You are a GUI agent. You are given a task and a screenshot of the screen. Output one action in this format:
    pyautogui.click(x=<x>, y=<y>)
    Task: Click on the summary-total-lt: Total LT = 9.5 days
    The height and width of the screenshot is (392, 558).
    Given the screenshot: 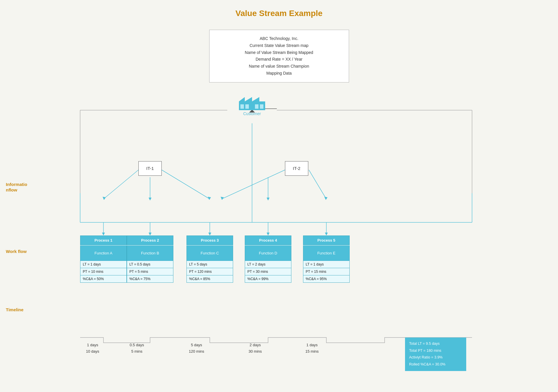 What is the action you would take?
    pyautogui.click(x=436, y=344)
    